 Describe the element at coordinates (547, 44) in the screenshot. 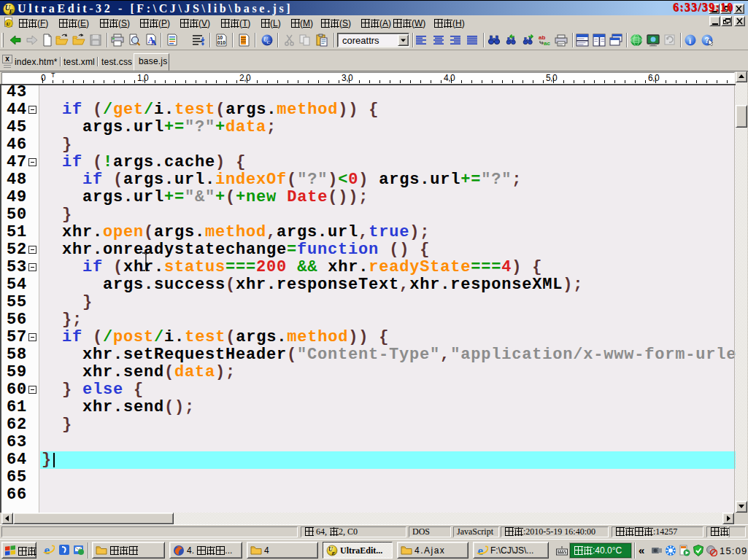

I see `svg-text: ac` at that location.